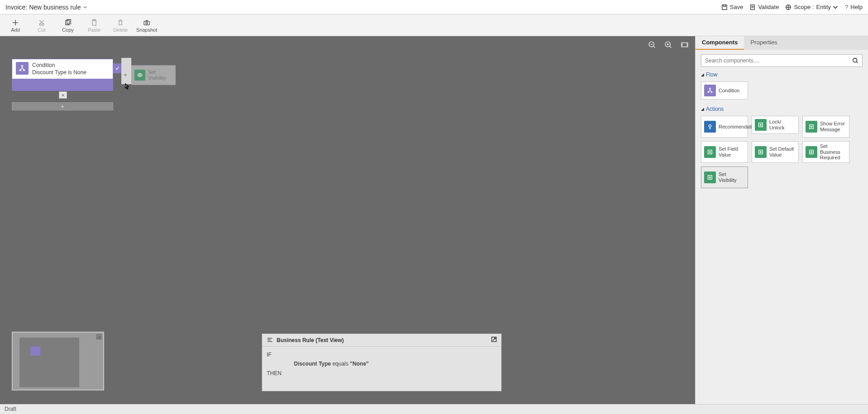 This screenshot has height=414, width=868. Describe the element at coordinates (434, 7) in the screenshot. I see `header-bar: Invoice: New business rule Save Validate…` at that location.